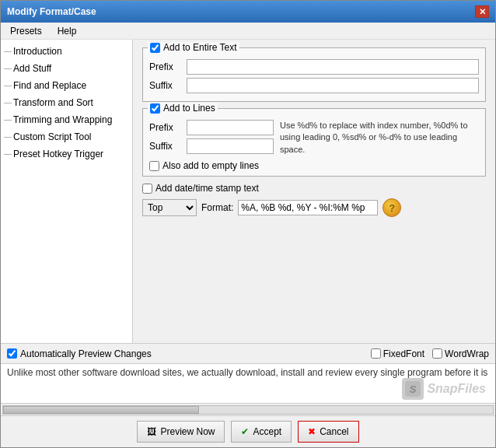 This screenshot has height=448, width=496. I want to click on sidebar-item-preset-hotkey: Preset Hotkey Trigger, so click(67, 154).